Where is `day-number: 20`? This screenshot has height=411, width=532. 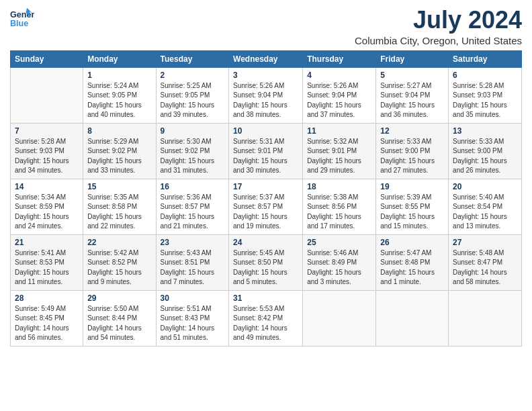 day-number: 20 is located at coordinates (485, 187).